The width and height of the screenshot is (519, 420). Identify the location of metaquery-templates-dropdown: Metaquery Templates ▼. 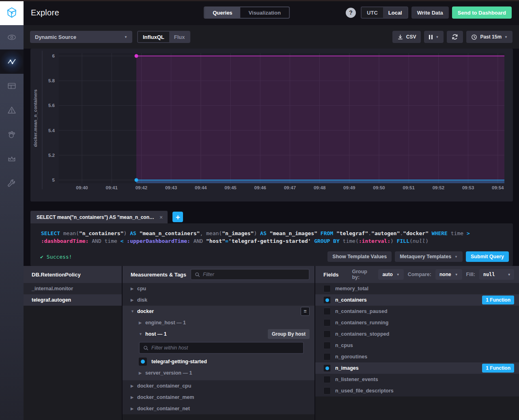
(429, 257).